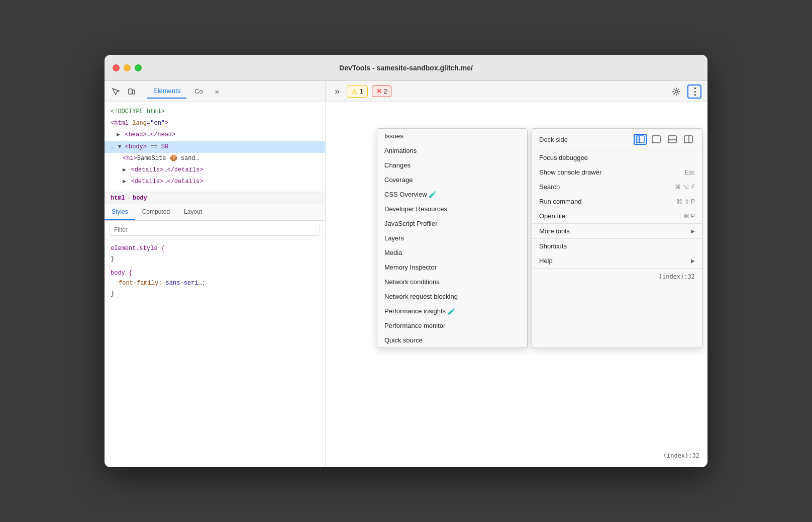 Image resolution: width=812 pixels, height=522 pixels. What do you see at coordinates (640, 139) in the screenshot?
I see `dock-left-button` at bounding box center [640, 139].